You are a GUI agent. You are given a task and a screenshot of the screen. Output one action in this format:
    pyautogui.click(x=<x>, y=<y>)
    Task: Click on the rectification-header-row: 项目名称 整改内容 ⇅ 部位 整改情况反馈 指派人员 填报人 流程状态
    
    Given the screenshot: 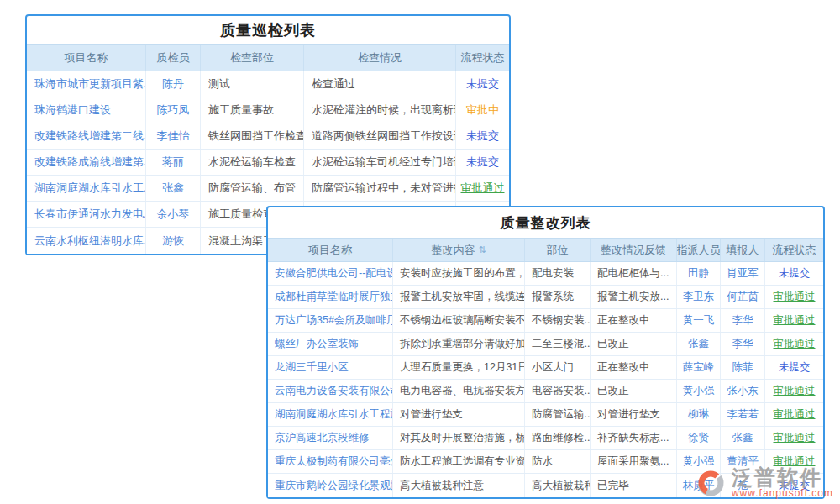 What is the action you would take?
    pyautogui.click(x=546, y=250)
    